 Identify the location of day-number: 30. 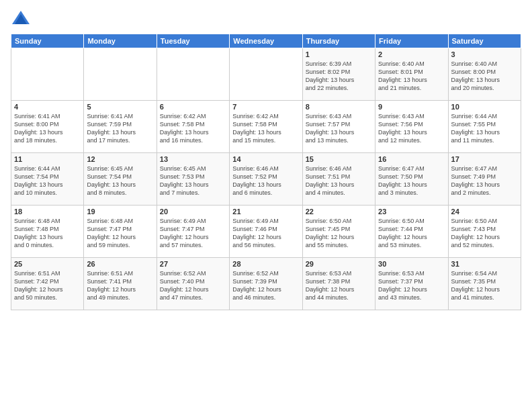
(411, 264).